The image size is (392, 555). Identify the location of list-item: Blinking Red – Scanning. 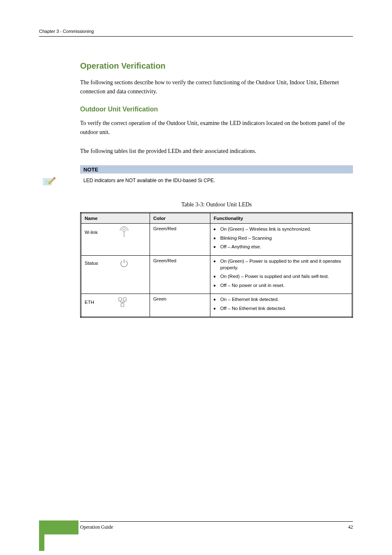
(284, 238).